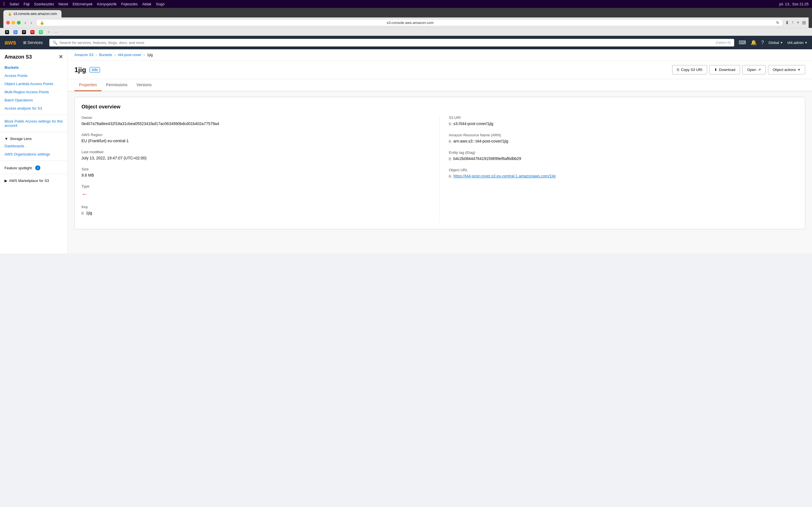 The image size is (812, 507). What do you see at coordinates (55, 43) in the screenshot?
I see `search-icon: 🔍` at bounding box center [55, 43].